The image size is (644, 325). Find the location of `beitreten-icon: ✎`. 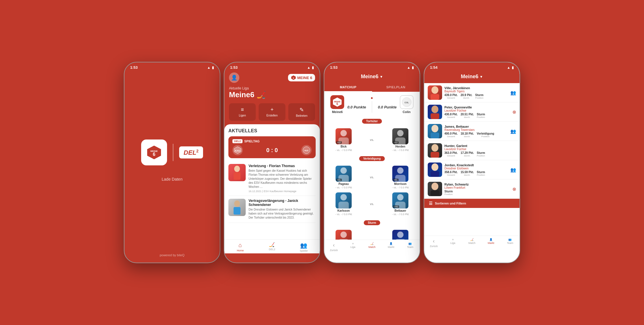

beitreten-icon: ✎ is located at coordinates (302, 110).